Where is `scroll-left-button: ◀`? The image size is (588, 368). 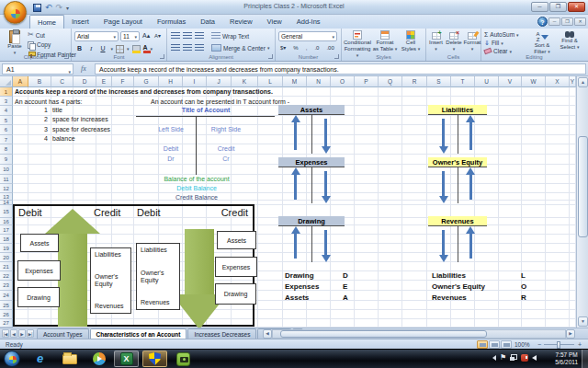 scroll-left-button: ◀ is located at coordinates (267, 334).